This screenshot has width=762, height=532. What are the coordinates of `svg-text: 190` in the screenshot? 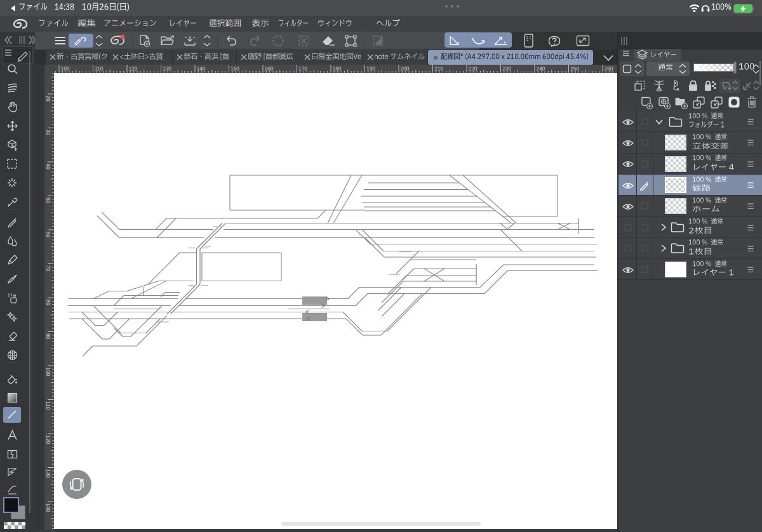 It's located at (371, 69).